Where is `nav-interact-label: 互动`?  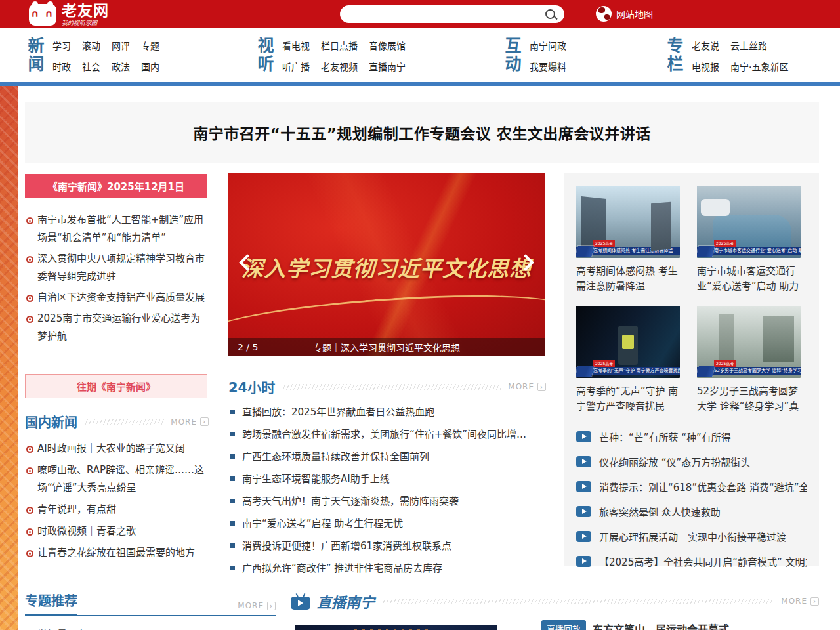
nav-interact-label: 互动 is located at coordinates (511, 56).